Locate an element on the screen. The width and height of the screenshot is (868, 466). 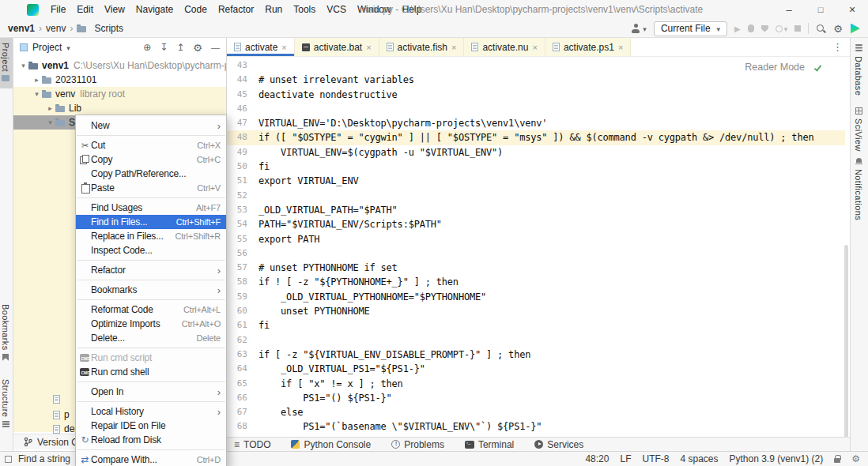
code-line-49: 49 VIRTUAL_ENV=$(cygpath -u "$VIRTUAL_EN… is located at coordinates (536, 152).